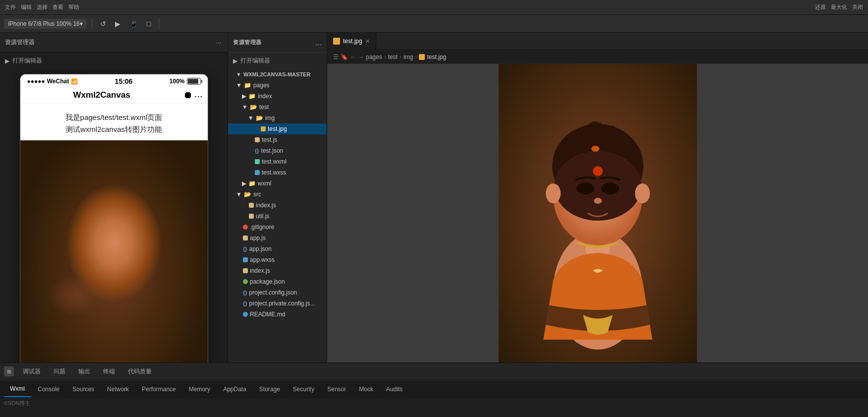  Describe the element at coordinates (352, 42) in the screenshot. I see `tab-testjpg: test.jpg ✕` at that location.